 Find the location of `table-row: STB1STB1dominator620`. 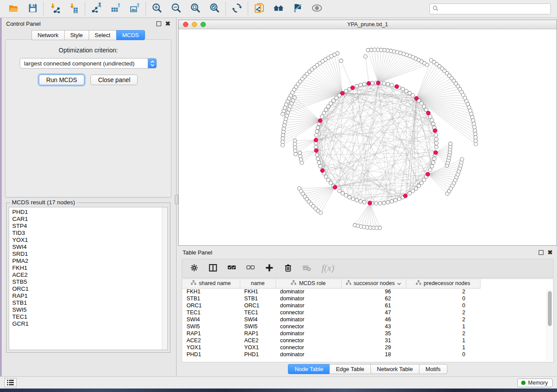

table-row: STB1STB1dominator620 is located at coordinates (368, 299).